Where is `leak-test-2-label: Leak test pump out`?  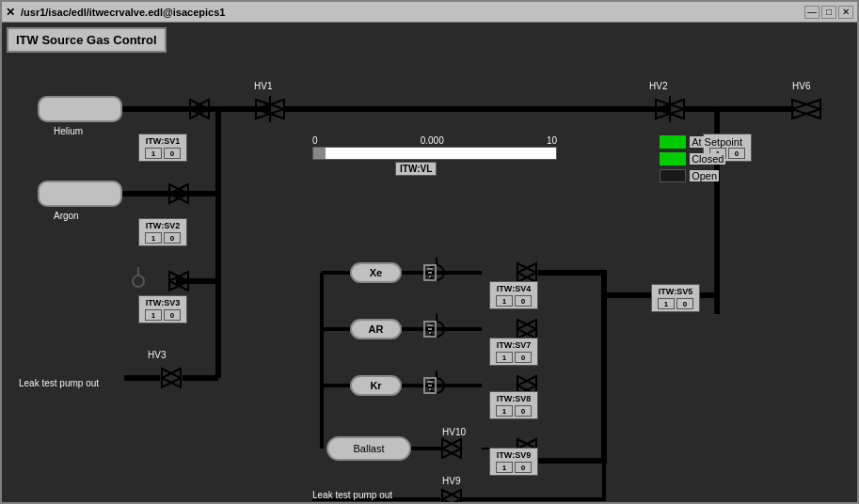
leak-test-2-label: Leak test pump out is located at coordinates (352, 495).